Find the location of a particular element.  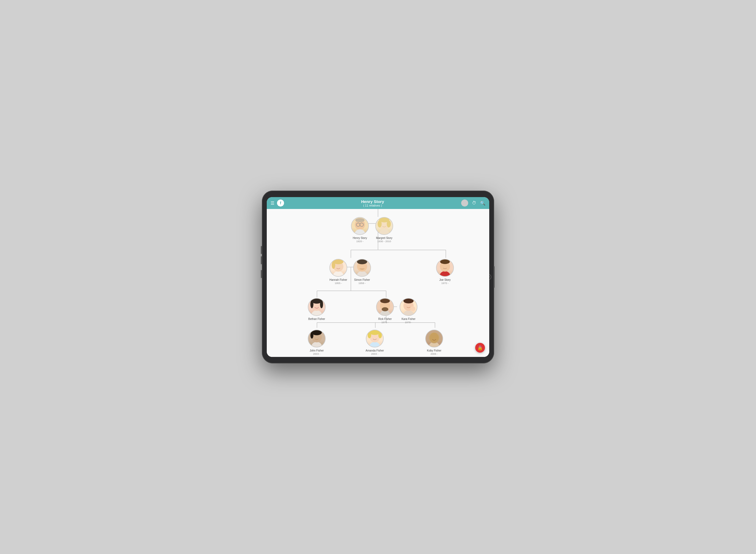

power-button is located at coordinates (262, 250).